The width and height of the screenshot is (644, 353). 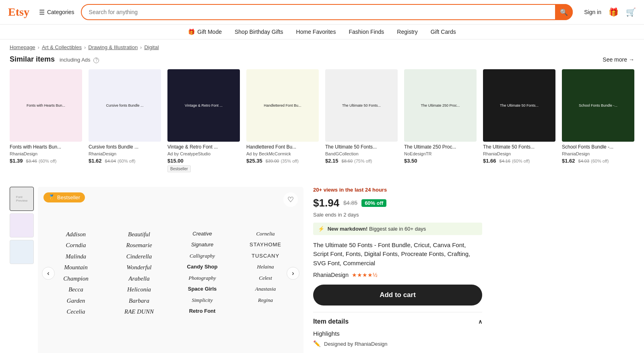 I want to click on shop-name: RhaniaDesign, so click(x=331, y=275).